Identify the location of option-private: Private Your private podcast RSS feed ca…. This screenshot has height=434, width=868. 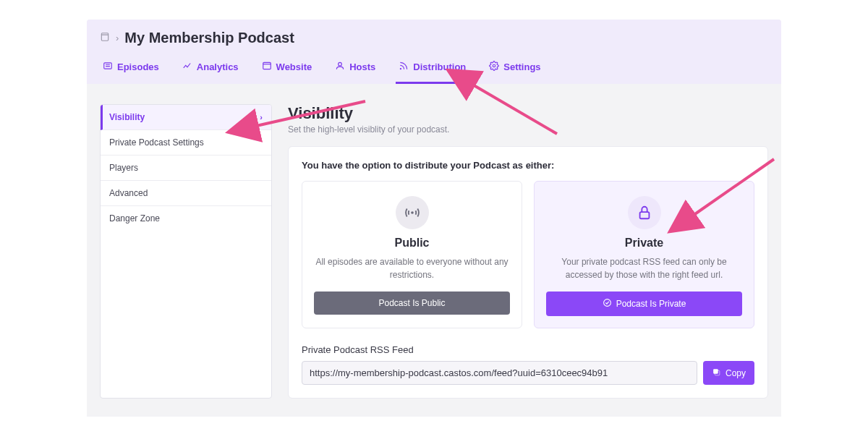
(644, 255).